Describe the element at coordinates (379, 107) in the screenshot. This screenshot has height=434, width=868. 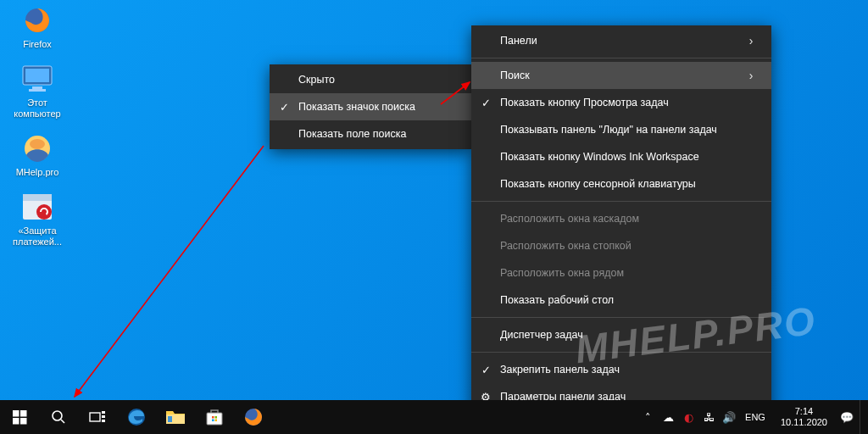
I see `menu-item-label: Показать значок поиска` at that location.